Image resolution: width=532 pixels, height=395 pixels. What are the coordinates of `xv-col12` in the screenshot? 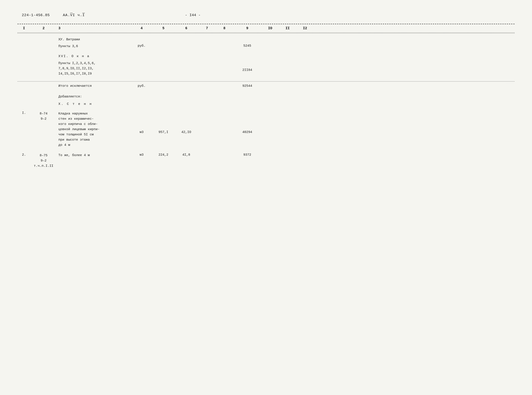 It's located at (305, 44).